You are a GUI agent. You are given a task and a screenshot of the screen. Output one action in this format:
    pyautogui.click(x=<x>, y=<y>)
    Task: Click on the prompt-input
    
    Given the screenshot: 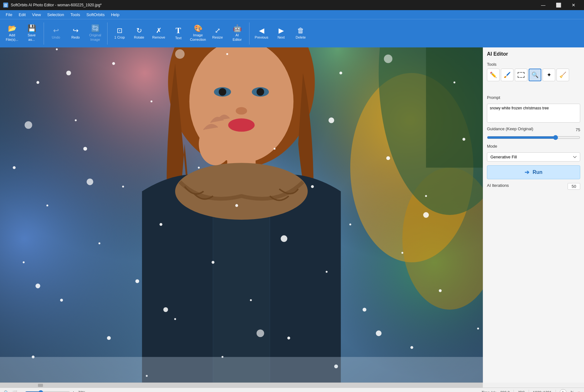 What is the action you would take?
    pyautogui.click(x=534, y=113)
    